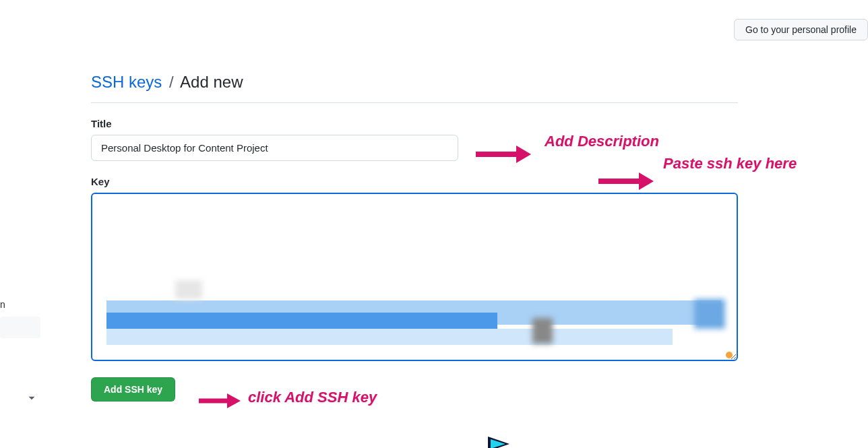 The image size is (868, 448). What do you see at coordinates (602, 141) in the screenshot?
I see `annotation-add-description: Add Description` at bounding box center [602, 141].